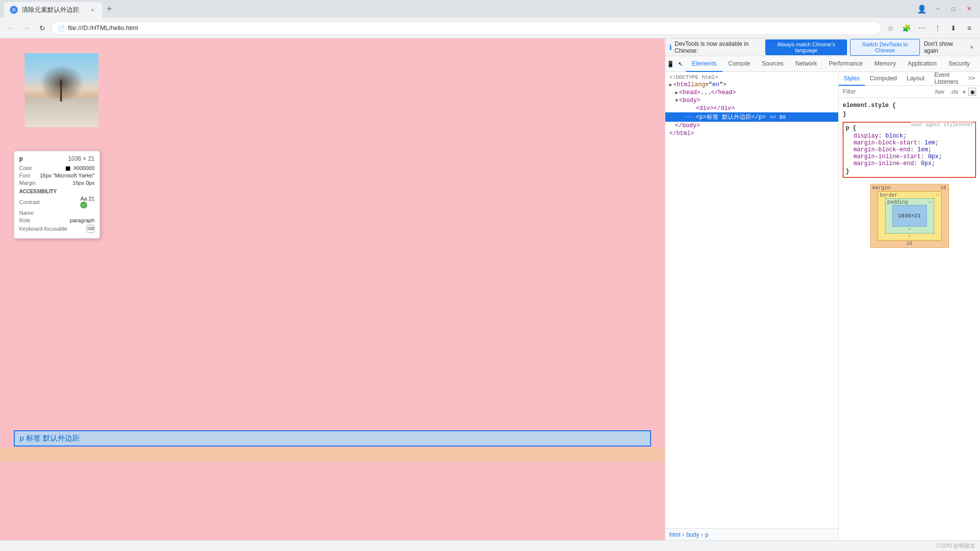 The width and height of the screenshot is (980, 551). Describe the element at coordinates (909, 164) in the screenshot. I see `ua-prop-mie: margin-inline-end: 0px;` at that location.